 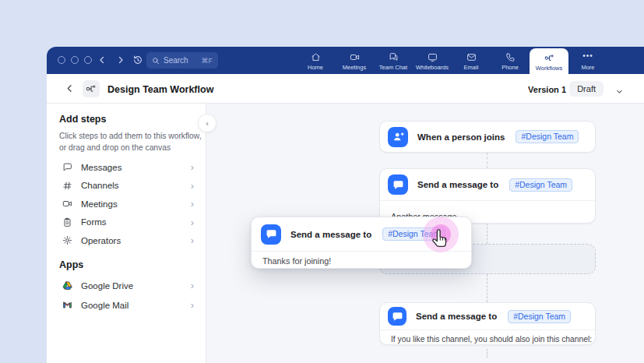 I want to click on message-body-text: Thanks for joining!, so click(x=361, y=259).